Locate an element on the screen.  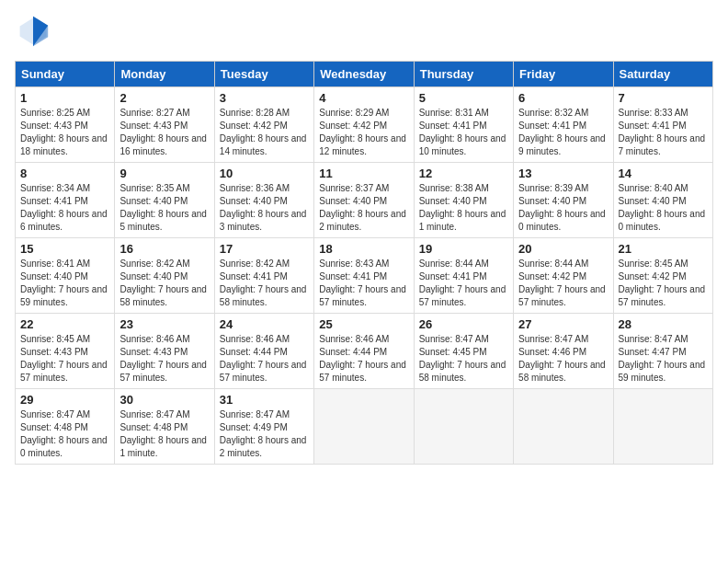
day-info: Sunrise: 8:32 AMSunset: 4:41 PMDaylight:… is located at coordinates (563, 132).